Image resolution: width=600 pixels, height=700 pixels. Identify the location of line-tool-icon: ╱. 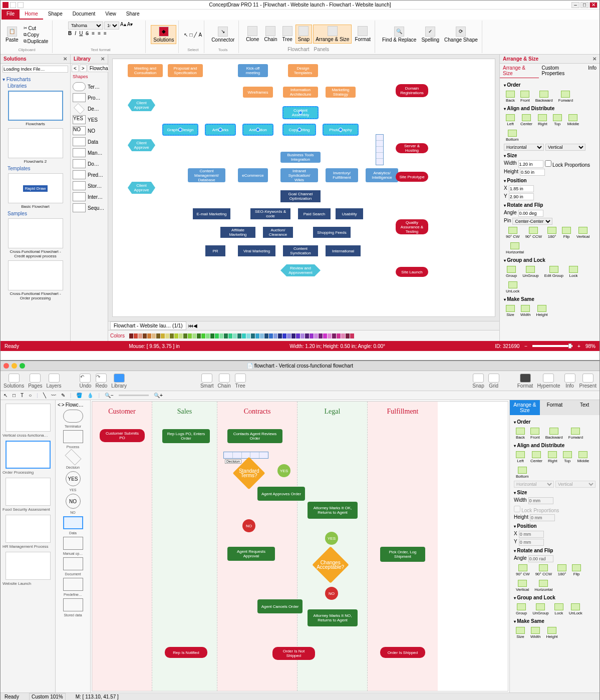
(195, 35).